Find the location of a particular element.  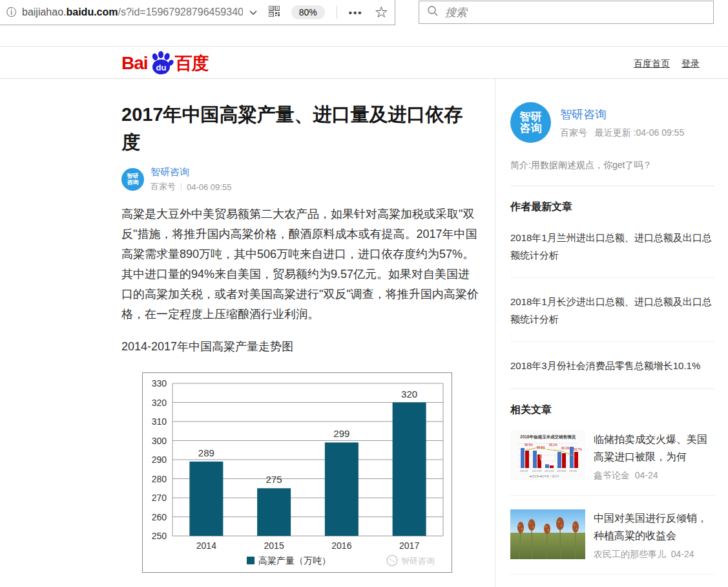

sidebar-author-card: 智研 咨询 智研咨询 百家号 最近更新 :04-06 09:55 is located at coordinates (612, 123).